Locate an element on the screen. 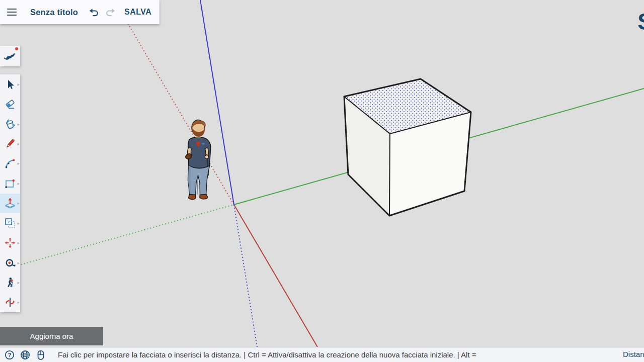 The height and width of the screenshot is (362, 644). orbit-tool-icon is located at coordinates (10, 302).